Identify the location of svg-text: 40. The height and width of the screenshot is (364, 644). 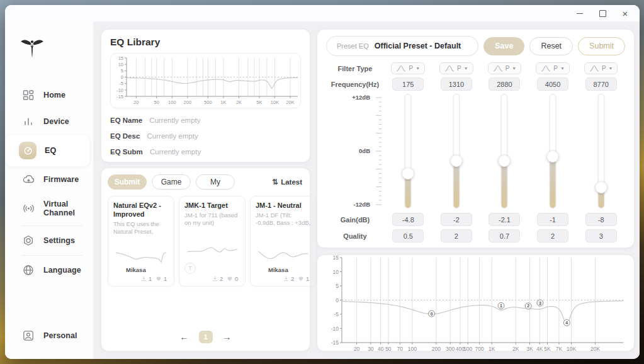
(381, 349).